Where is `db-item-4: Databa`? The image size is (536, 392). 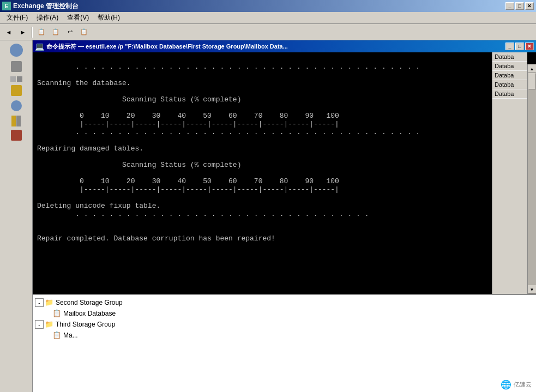
db-item-4: Databa is located at coordinates (510, 85).